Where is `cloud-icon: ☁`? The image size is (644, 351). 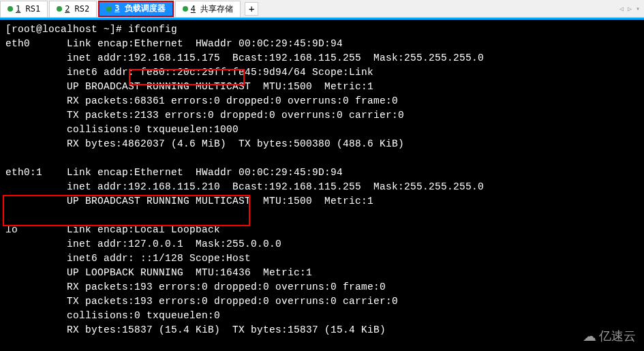
cloud-icon: ☁ is located at coordinates (589, 336).